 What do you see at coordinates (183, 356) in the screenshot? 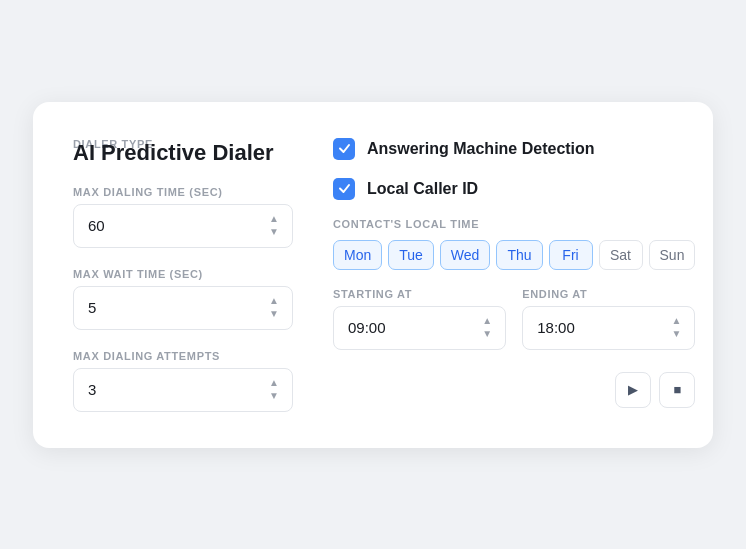
I see `max-dialing-attempts-label: MAX DIALING ATTEMPTS` at bounding box center [183, 356].